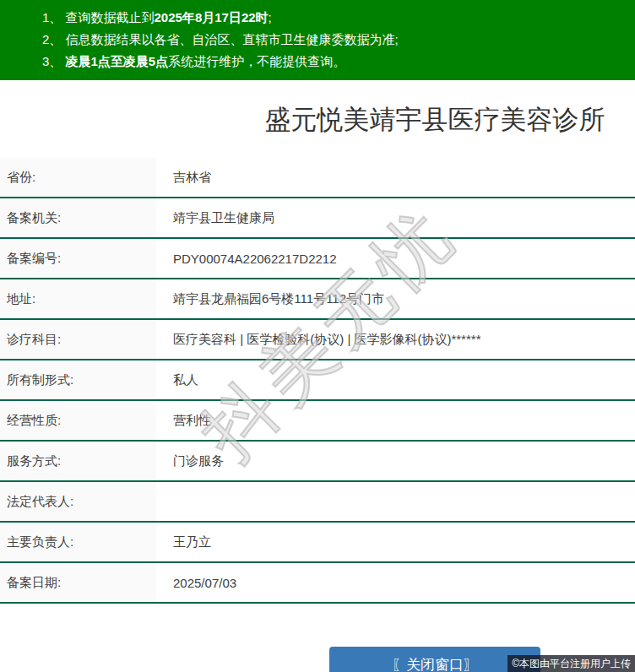  What do you see at coordinates (339, 62) in the screenshot?
I see `notice-line-3: 3、 凌晨1点至凌晨5点系统进行维护，不能提供查询。` at bounding box center [339, 62].